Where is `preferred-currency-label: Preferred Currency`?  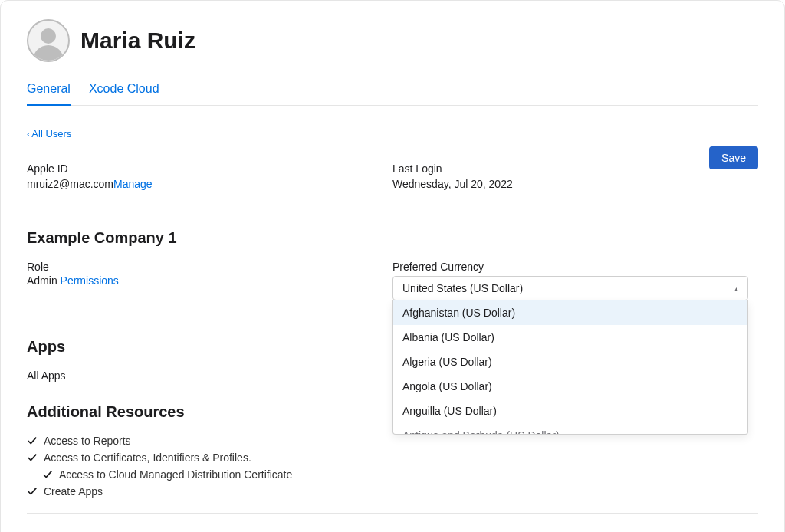
preferred-currency-label: Preferred Currency is located at coordinates (575, 267).